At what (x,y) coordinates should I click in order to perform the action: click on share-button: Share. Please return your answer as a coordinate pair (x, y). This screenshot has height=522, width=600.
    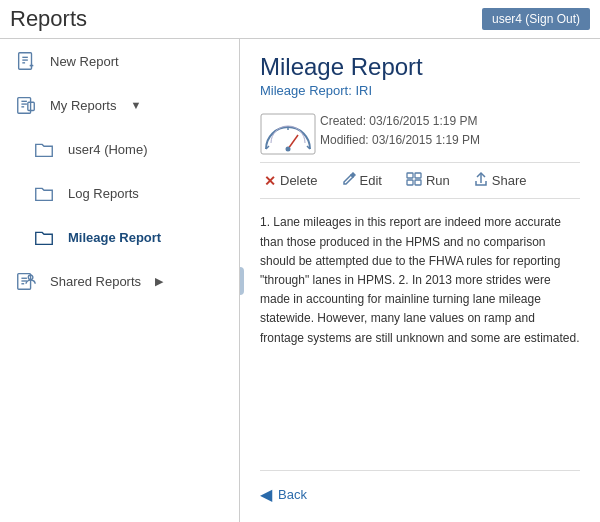
    Looking at the image, I should click on (500, 180).